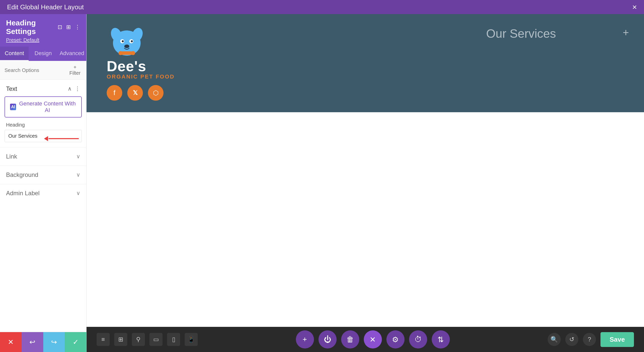  Describe the element at coordinates (43, 54) in the screenshot. I see `sidebar-tabs: Content Design Advanced` at that location.